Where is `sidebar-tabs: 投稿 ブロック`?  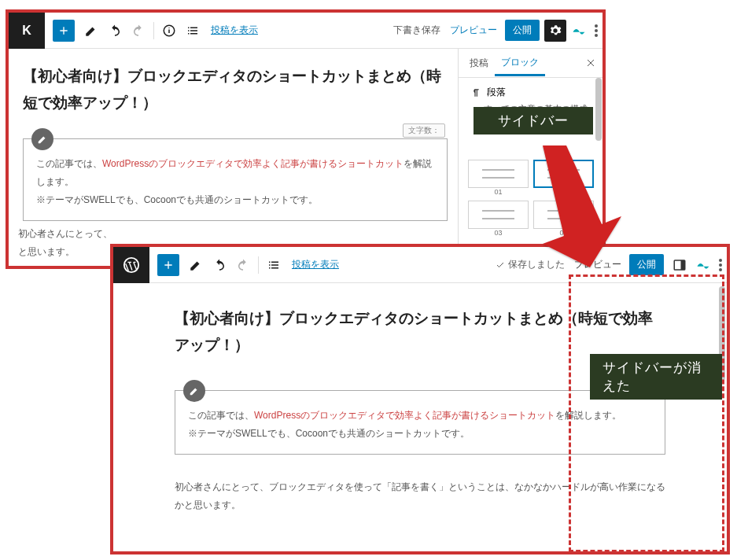
sidebar-tabs: 投稿 ブロック is located at coordinates (530, 63).